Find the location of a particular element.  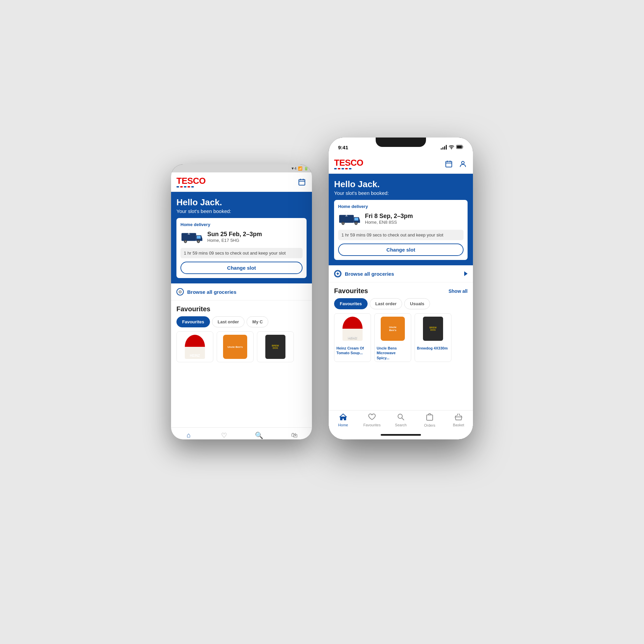

iphone-favourites: Favourites Show all Favourites Last orde… is located at coordinates (401, 346).